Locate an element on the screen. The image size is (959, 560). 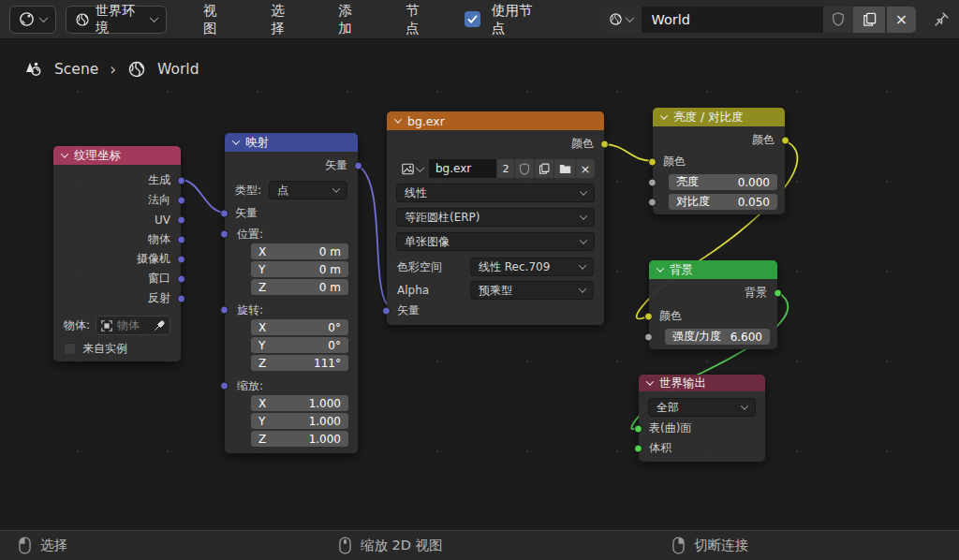
target-dropdown: 全部 is located at coordinates (702, 407).